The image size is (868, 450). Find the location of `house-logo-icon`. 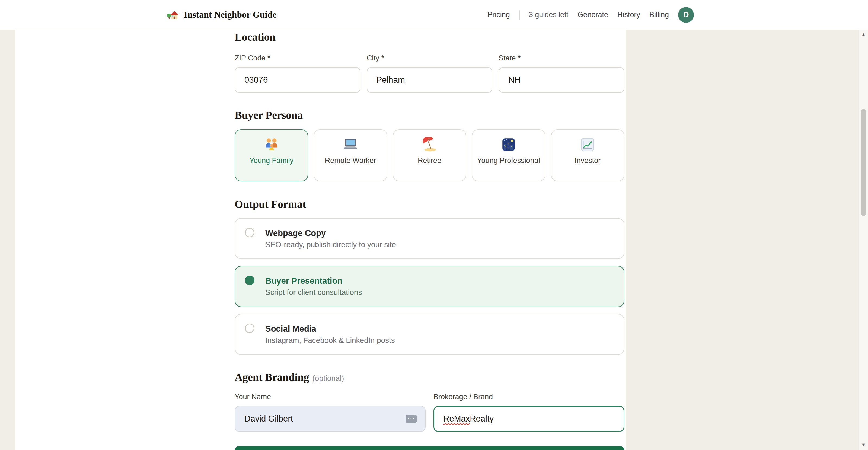

house-logo-icon is located at coordinates (173, 15).